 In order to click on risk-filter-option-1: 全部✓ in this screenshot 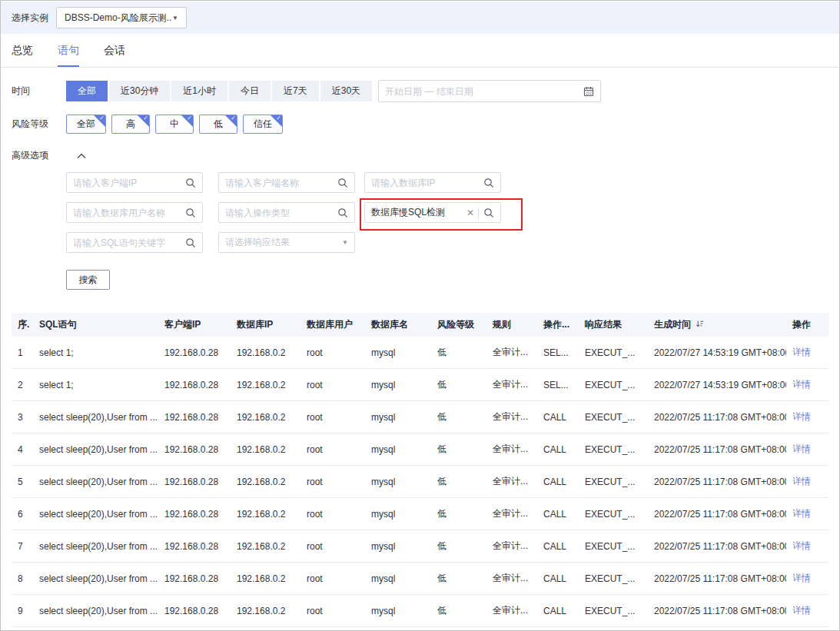, I will do `click(86, 125)`.